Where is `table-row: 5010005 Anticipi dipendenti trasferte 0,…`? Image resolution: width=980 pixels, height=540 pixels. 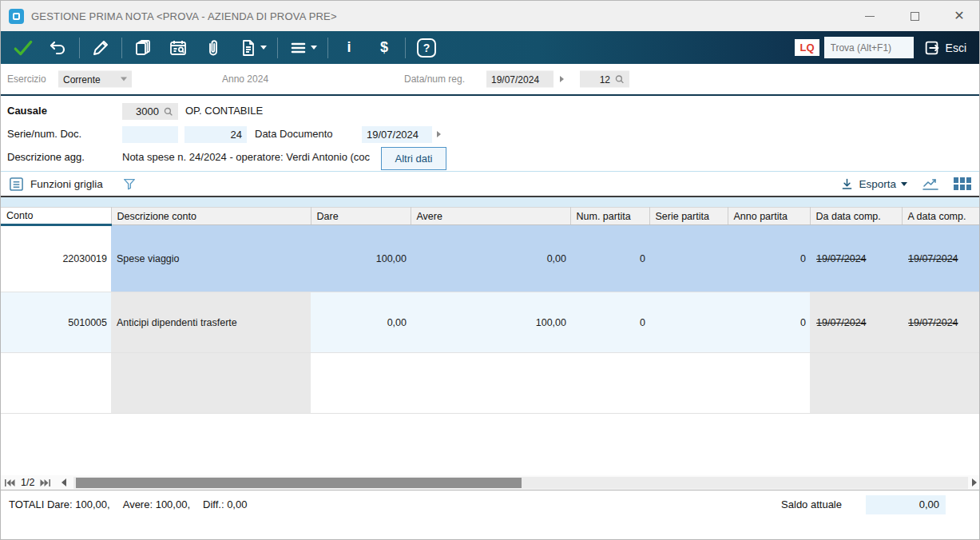 table-row: 5010005 Anticipi dipendenti trasferte 0,… is located at coordinates (490, 323).